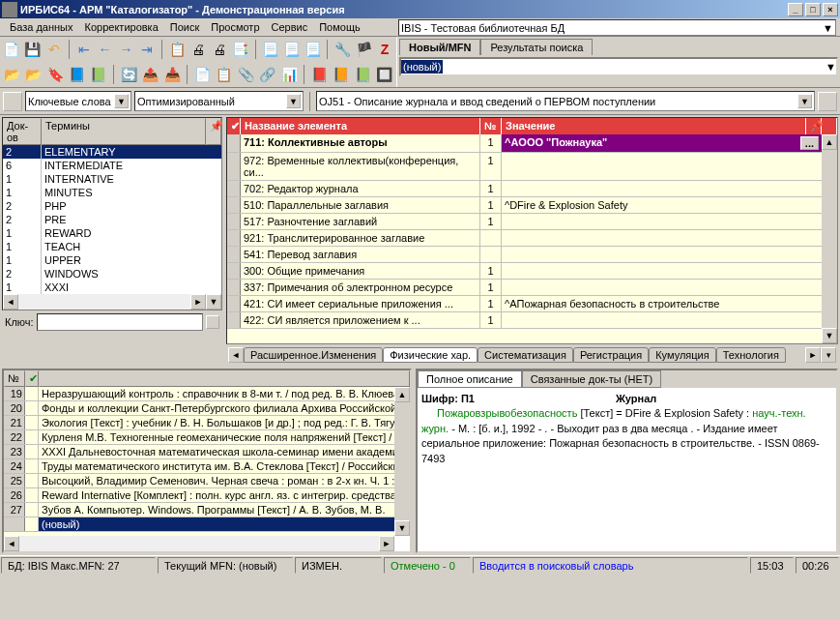 Image resolution: width=840 pixels, height=620 pixels. Describe the element at coordinates (112, 260) in the screenshot. I see `term-row: 1UPPER` at that location.